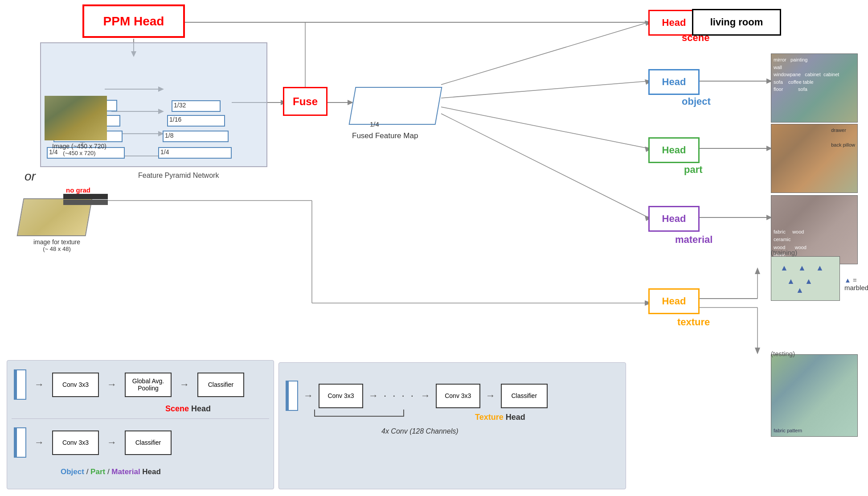 Image resolution: width=868 pixels, height=496 pixels. Describe the element at coordinates (674, 301) in the screenshot. I see `head-texture-box: Head` at that location.